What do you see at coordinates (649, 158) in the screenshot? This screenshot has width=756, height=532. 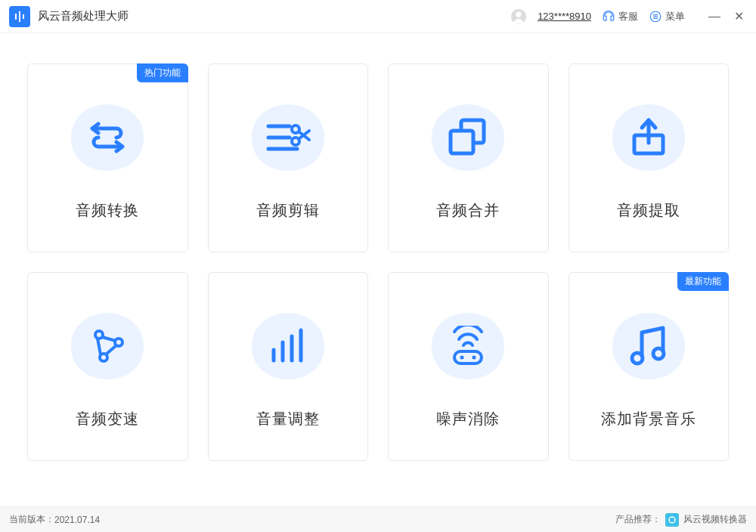 I see `feature-card-extract: 音频提取` at bounding box center [649, 158].